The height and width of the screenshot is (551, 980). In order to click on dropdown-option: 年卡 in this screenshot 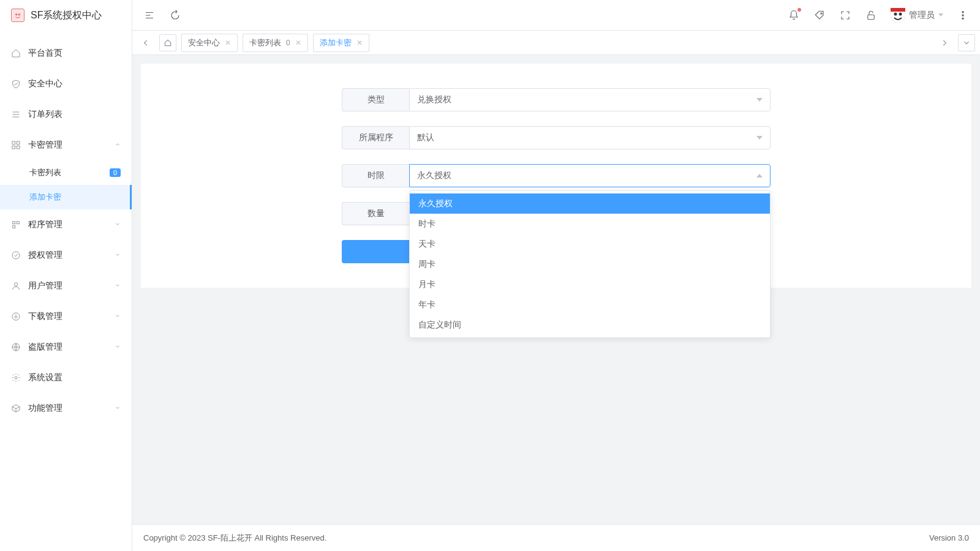, I will do `click(590, 305)`.